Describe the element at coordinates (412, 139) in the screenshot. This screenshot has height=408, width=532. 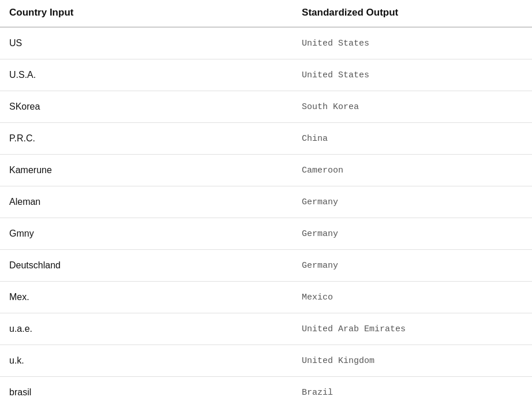
I see `standardized-output-cell: China` at that location.